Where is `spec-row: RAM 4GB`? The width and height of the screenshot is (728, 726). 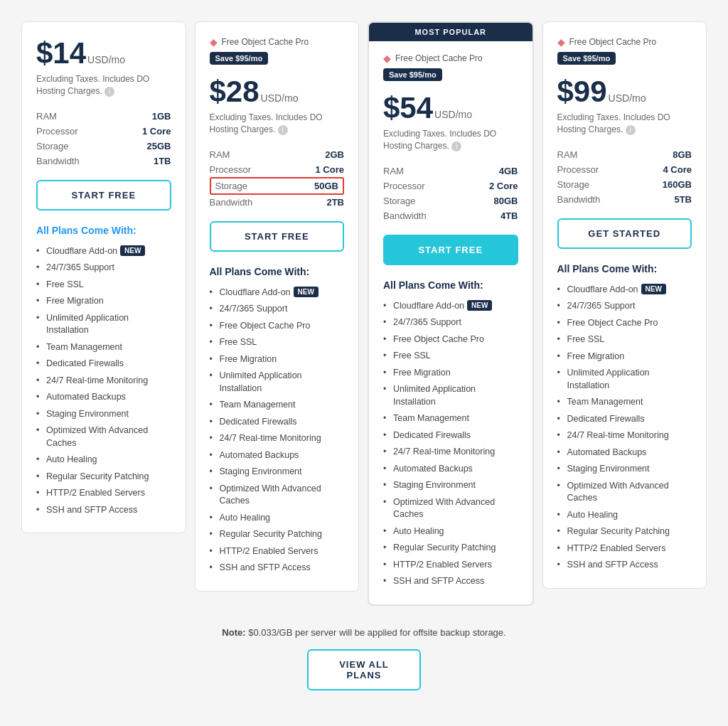 spec-row: RAM 4GB is located at coordinates (451, 171).